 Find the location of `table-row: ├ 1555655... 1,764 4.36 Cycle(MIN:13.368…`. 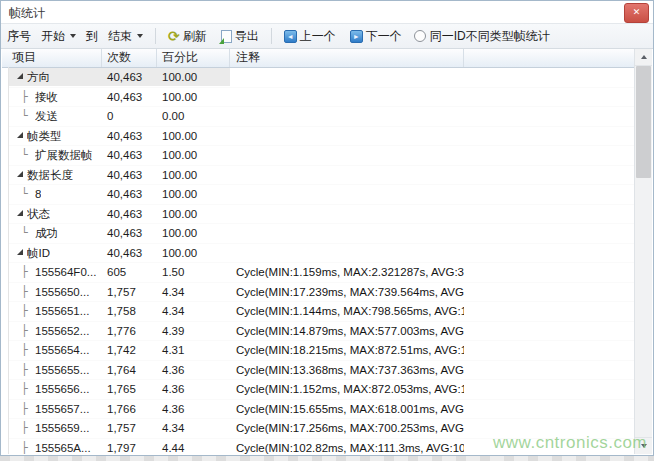

table-row: ├ 1555655... 1,764 4.36 Cycle(MIN:13.368… is located at coordinates (321, 371).